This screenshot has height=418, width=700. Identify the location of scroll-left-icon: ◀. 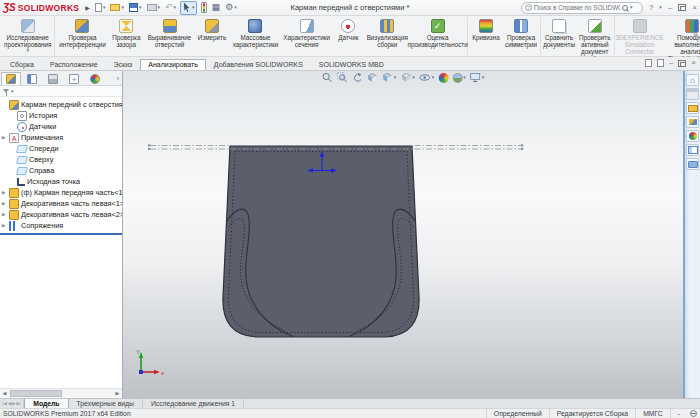
(4, 393).